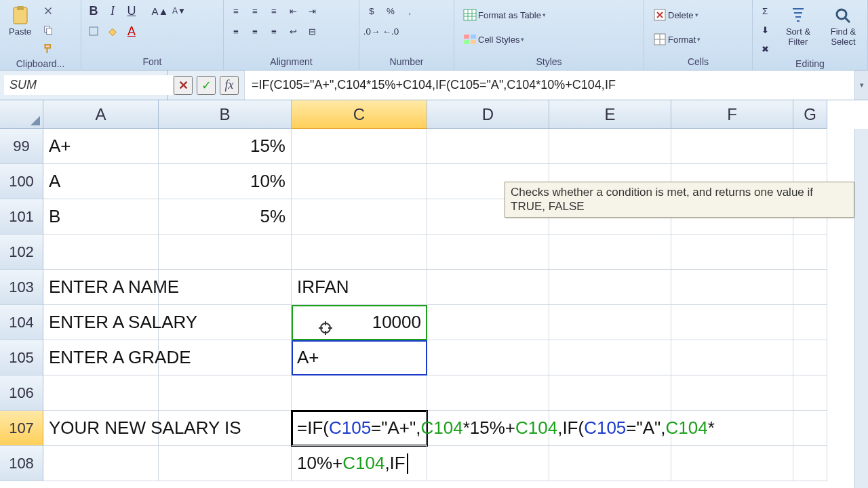  What do you see at coordinates (488, 146) in the screenshot?
I see `cell-d99` at bounding box center [488, 146].